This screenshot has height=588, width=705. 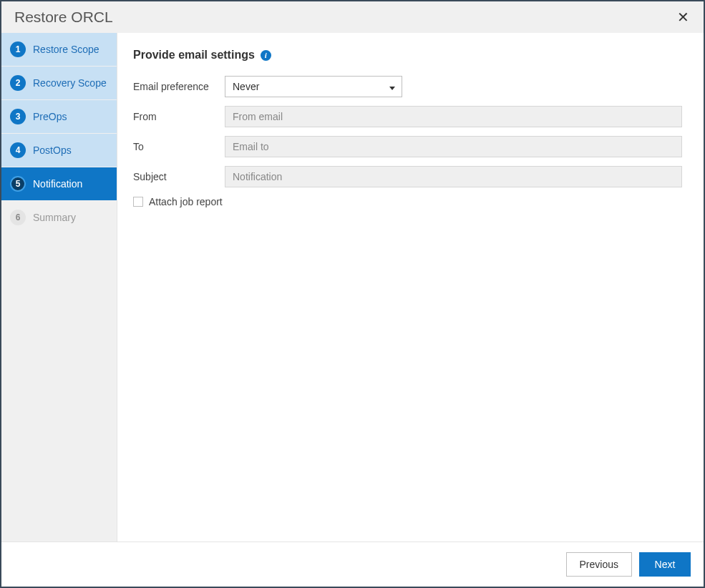 I want to click on sidebar-item-notification: 5 Notification, so click(x=59, y=185).